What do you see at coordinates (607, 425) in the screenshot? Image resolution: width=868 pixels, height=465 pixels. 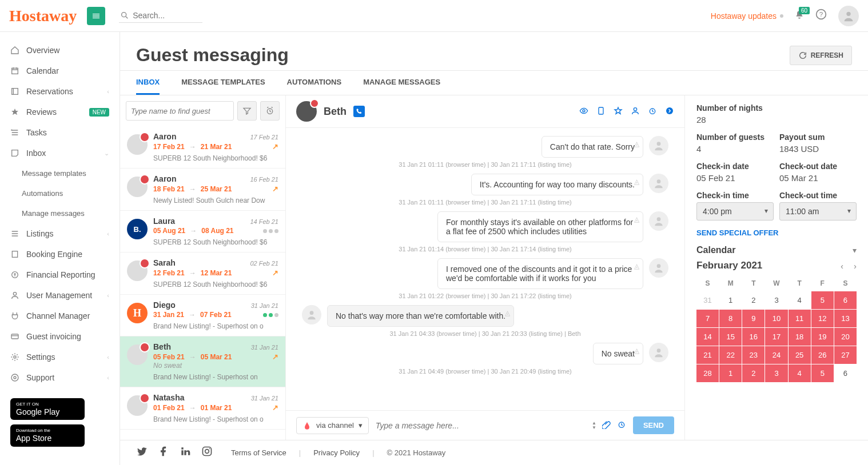 I see `attach-button` at bounding box center [607, 425].